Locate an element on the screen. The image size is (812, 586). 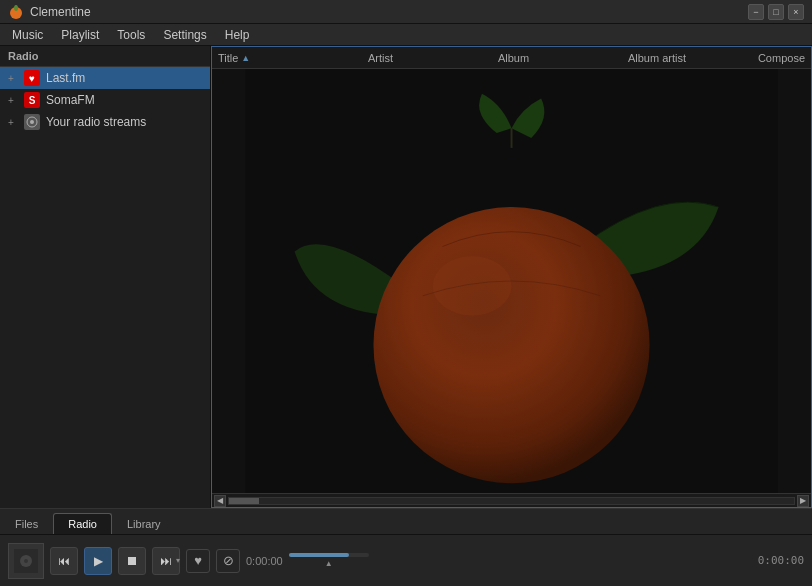
titlebar-left: Clementine is located at coordinates (50, 12).